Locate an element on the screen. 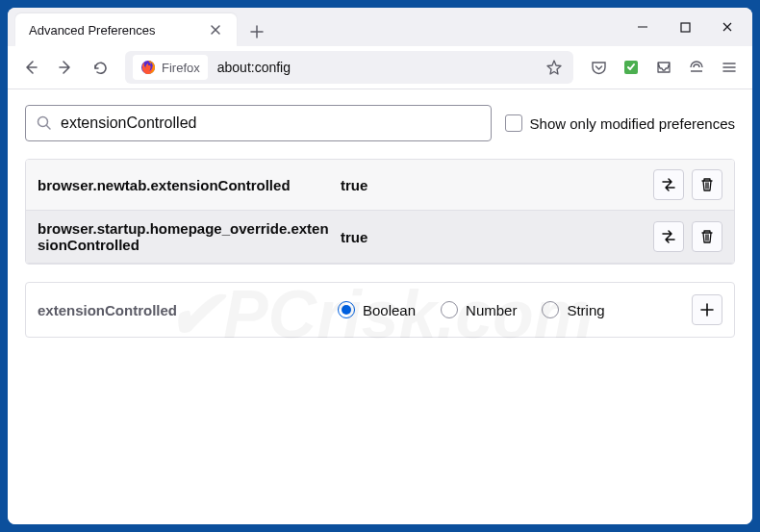  forward-button is located at coordinates (65, 67).